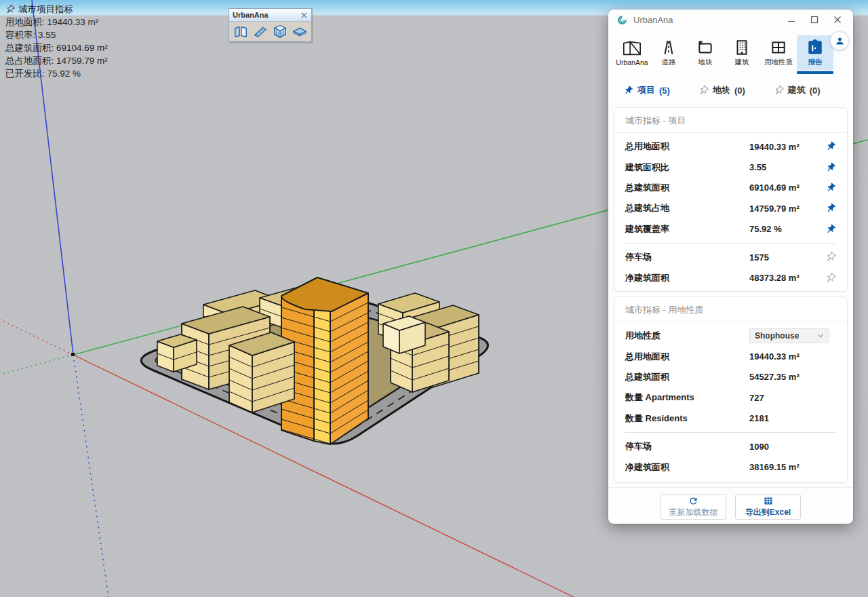 The image size is (868, 597). I want to click on export-excel-button: 导出到Excel, so click(768, 507).